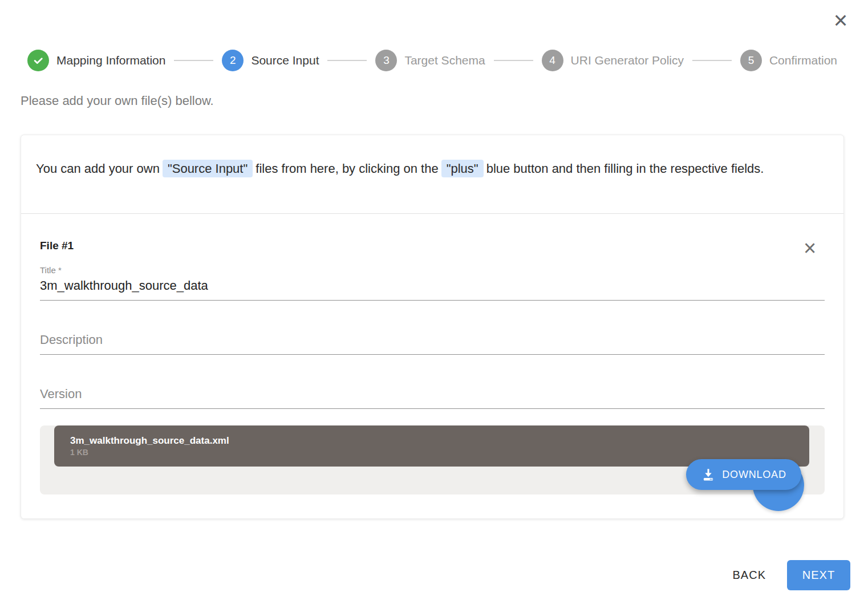  What do you see at coordinates (627, 60) in the screenshot?
I see `step-label: URI Generator Policy` at bounding box center [627, 60].